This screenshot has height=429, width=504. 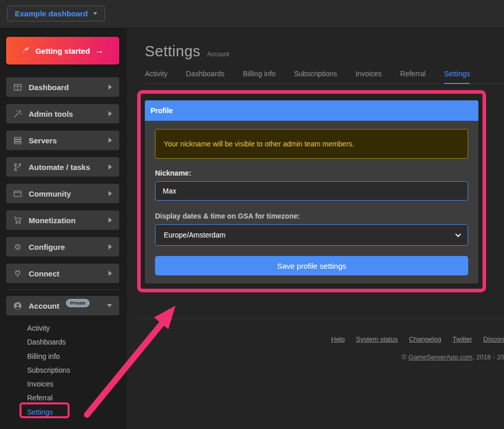 What do you see at coordinates (312, 144) in the screenshot?
I see `nickname-notice: Your nickname will be visible to other a…` at bounding box center [312, 144].